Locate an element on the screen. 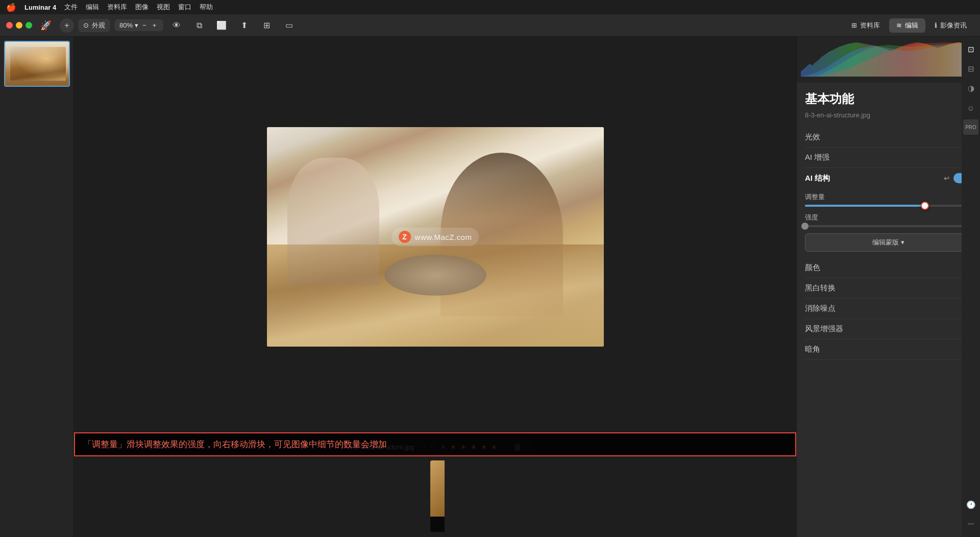  tab-library: ⊞ 资料库 is located at coordinates (866, 26).